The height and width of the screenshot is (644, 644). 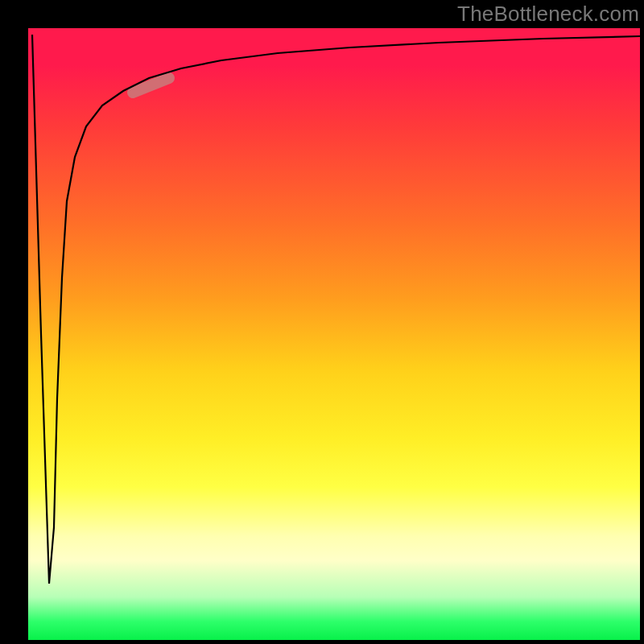 What do you see at coordinates (548, 14) in the screenshot?
I see `watermark-text: TheBottleneck.com` at bounding box center [548, 14].